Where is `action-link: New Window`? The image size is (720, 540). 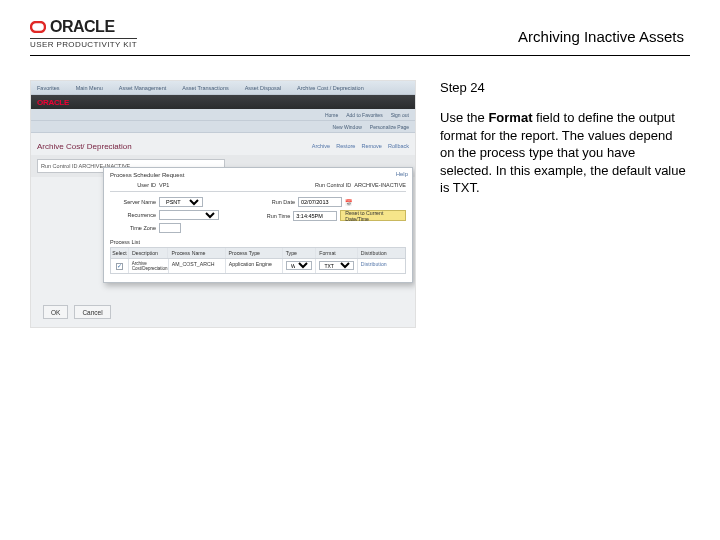
action-link: New Window is located at coordinates (348, 127).